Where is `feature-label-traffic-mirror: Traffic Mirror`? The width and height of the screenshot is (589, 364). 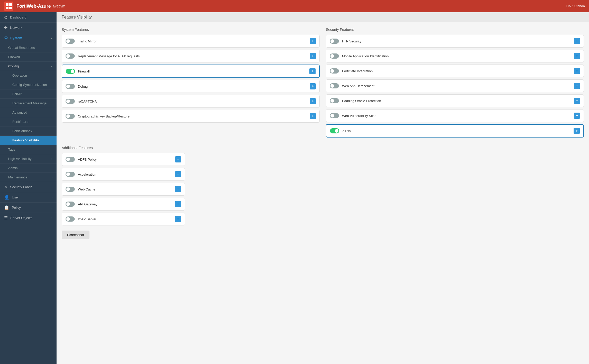 feature-label-traffic-mirror: Traffic Mirror is located at coordinates (194, 41).